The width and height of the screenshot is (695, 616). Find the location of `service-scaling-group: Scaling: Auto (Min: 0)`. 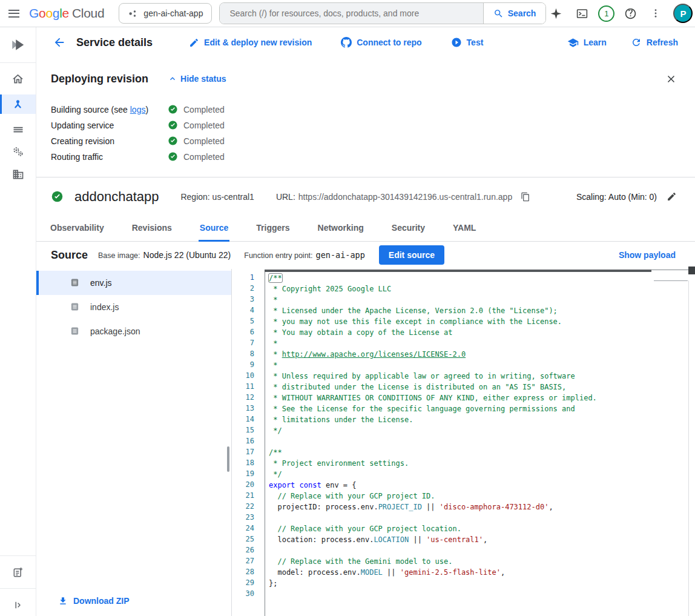

service-scaling-group: Scaling: Auto (Min: 0) is located at coordinates (628, 196).